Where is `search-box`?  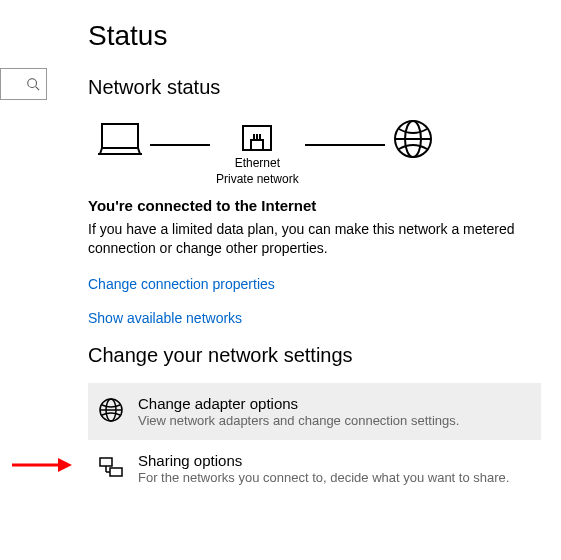
search-box is located at coordinates (24, 84).